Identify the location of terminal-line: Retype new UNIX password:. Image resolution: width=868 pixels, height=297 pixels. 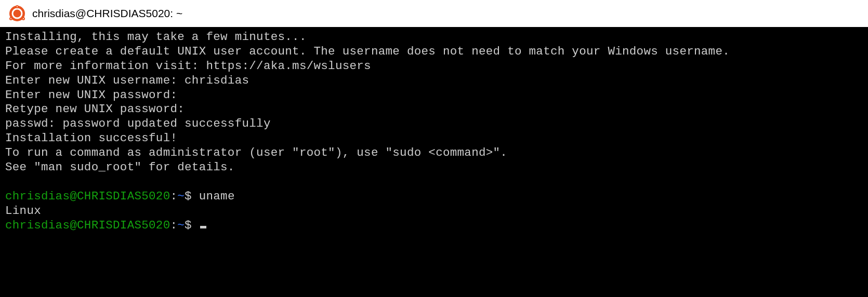
(95, 109).